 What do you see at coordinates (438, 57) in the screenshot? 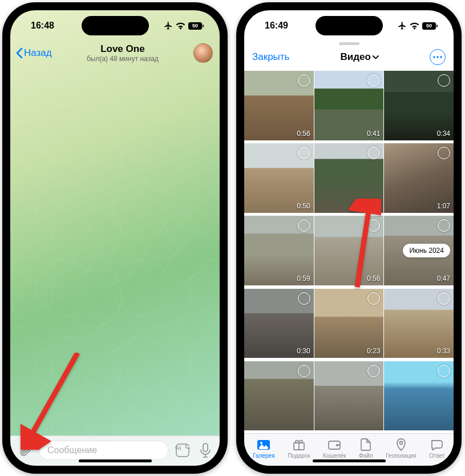
I see `more-button` at bounding box center [438, 57].